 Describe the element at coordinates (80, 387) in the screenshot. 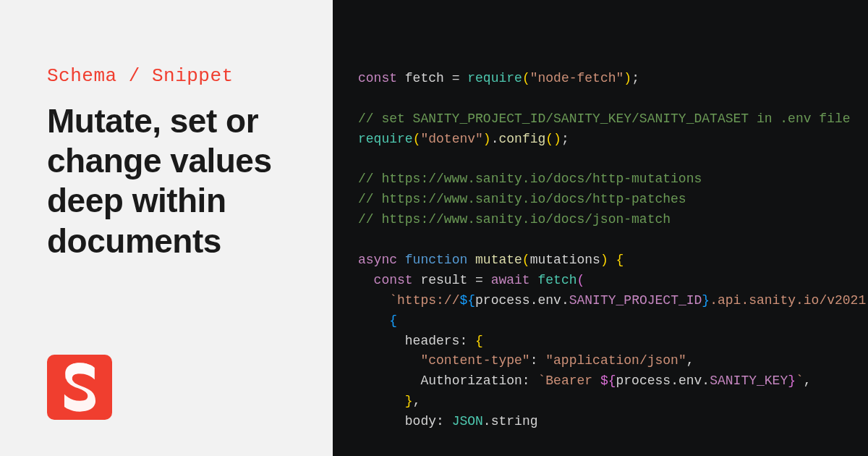

I see `sanity-logo-icon` at that location.